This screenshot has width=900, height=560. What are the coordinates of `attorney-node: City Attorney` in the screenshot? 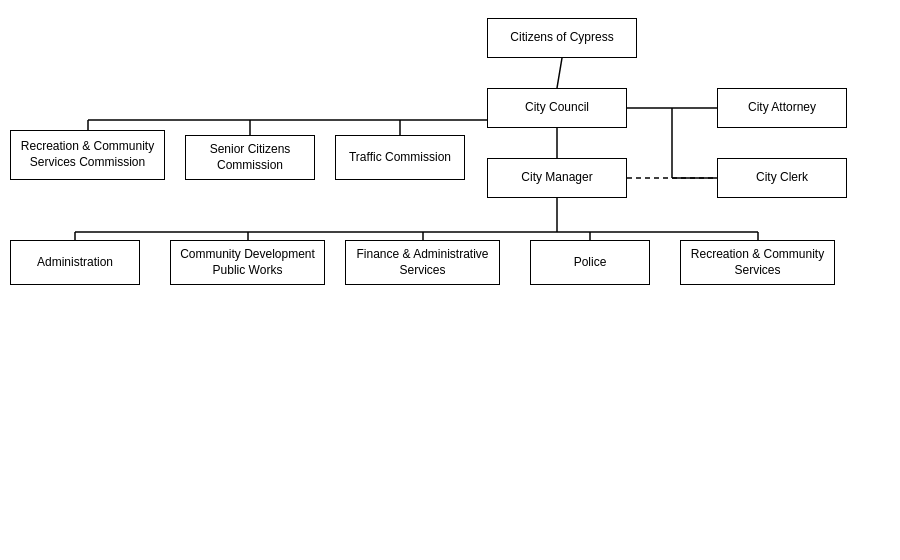 It's located at (782, 108).